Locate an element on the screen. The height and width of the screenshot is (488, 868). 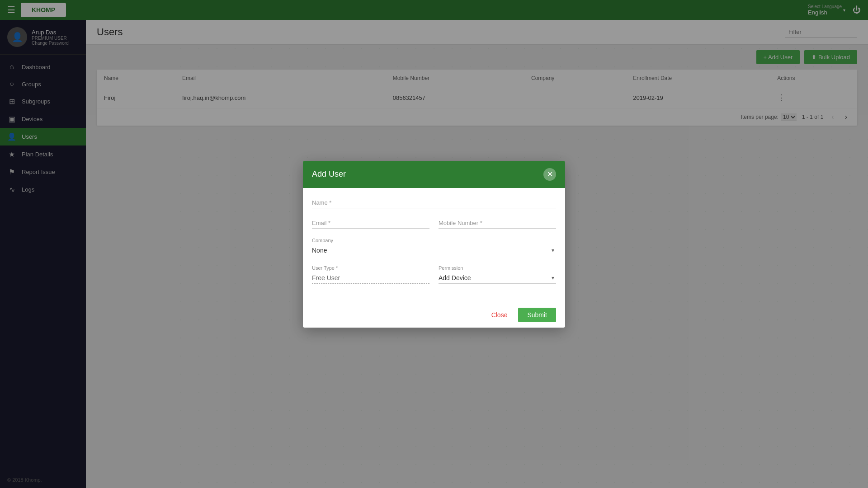
company-select-wrapper: None is located at coordinates (434, 250).